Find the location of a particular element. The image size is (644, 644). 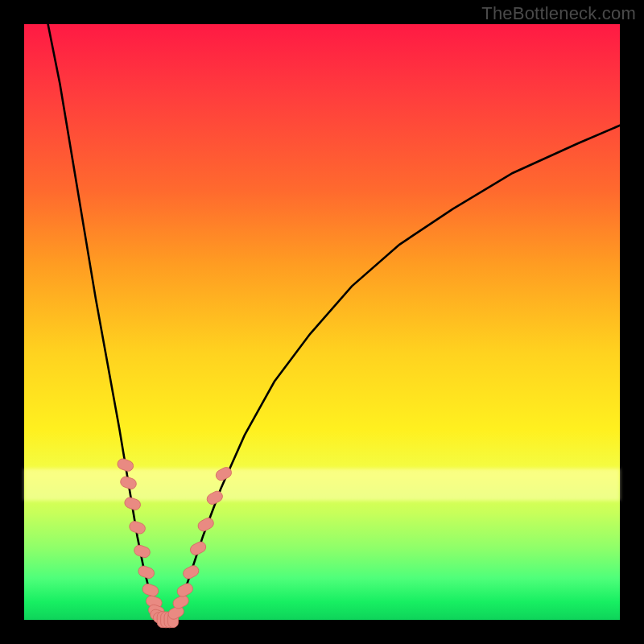

watermark-text: TheBottleneck.com is located at coordinates (559, 14).